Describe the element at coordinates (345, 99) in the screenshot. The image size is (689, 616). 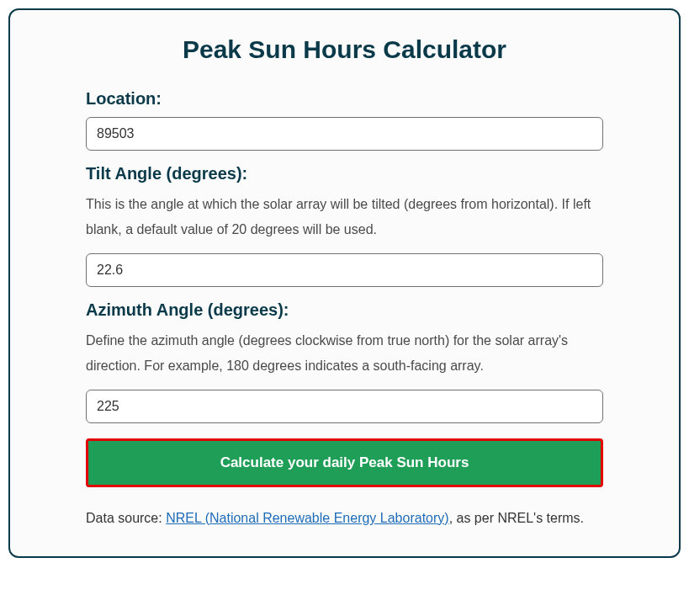
I see `location-label: Location:` at that location.